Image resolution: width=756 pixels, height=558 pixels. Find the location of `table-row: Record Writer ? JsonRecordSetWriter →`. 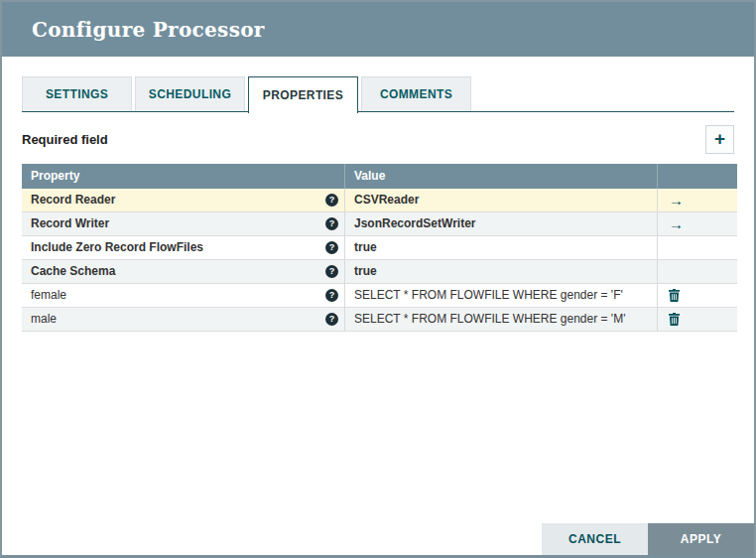

table-row: Record Writer ? JsonRecordSetWriter → is located at coordinates (379, 224).